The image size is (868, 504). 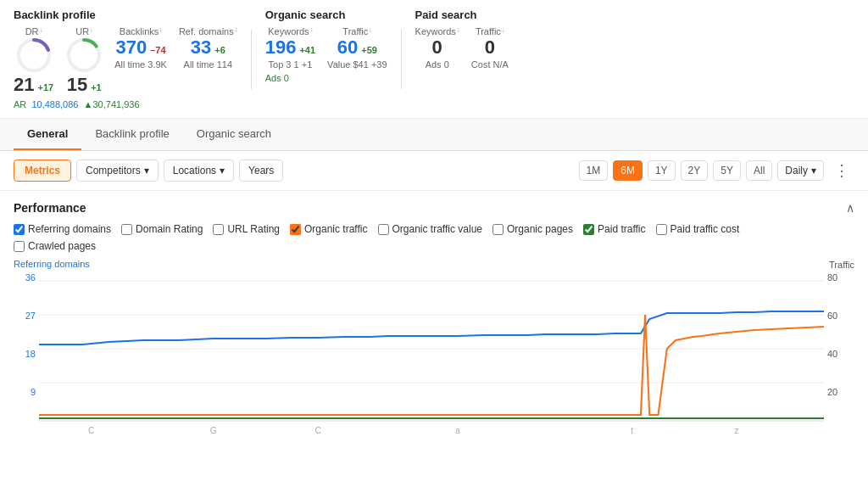 What do you see at coordinates (236, 32) in the screenshot?
I see `ref-domains-info-icon: ⁱ` at bounding box center [236, 32].